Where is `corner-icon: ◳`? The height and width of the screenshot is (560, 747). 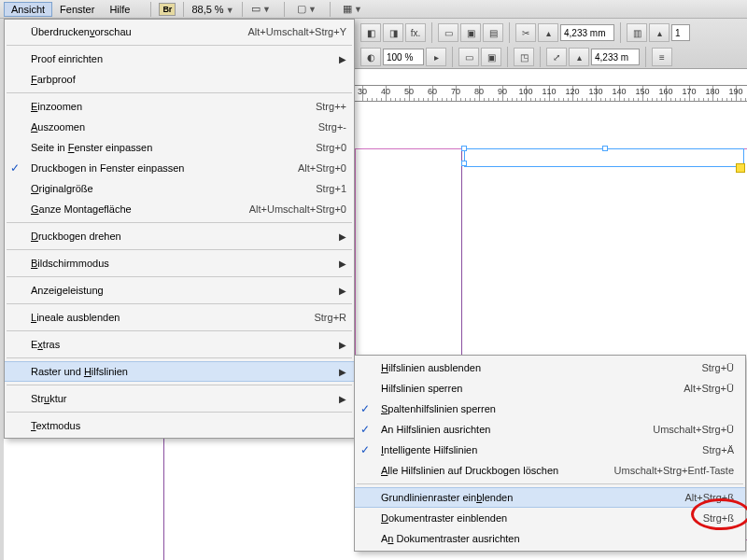
corner-icon: ◳ is located at coordinates (524, 57).